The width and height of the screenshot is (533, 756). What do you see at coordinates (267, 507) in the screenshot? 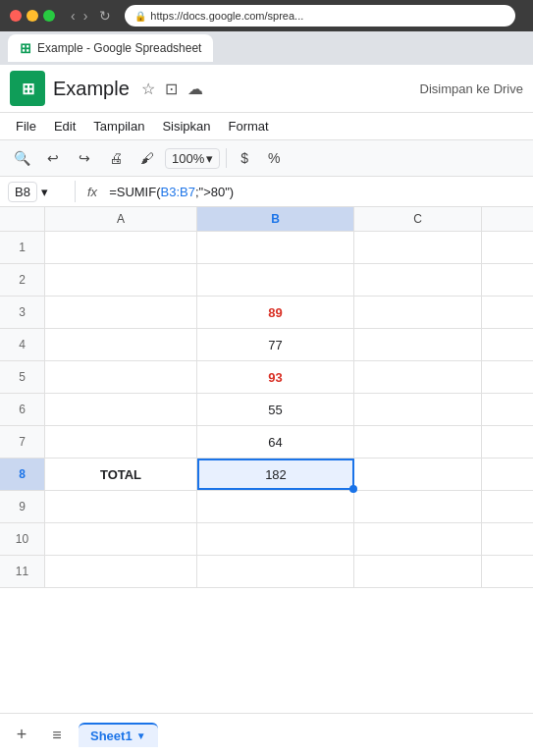
I see `table-row: 9` at bounding box center [267, 507].